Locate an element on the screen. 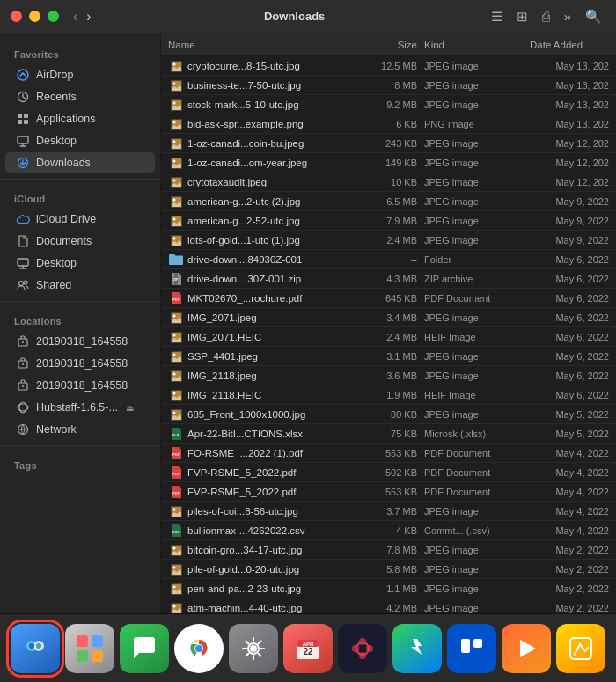 This screenshot has height=682, width=616. forward-button: › is located at coordinates (88, 17).